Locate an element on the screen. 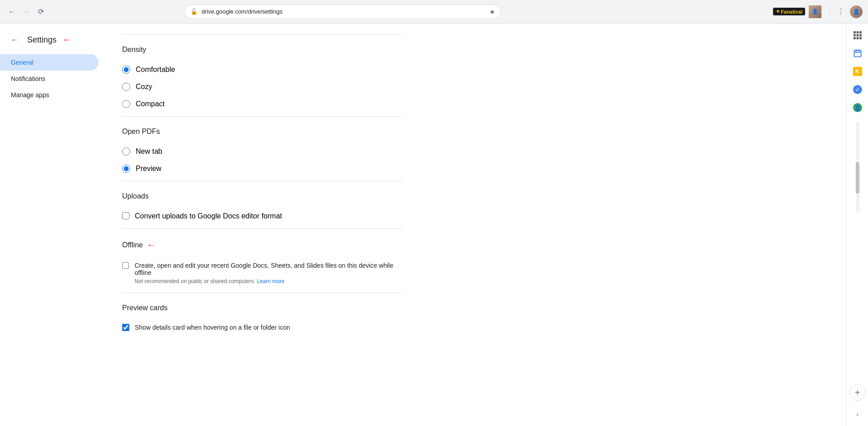 The image size is (868, 426). density-cozy: Cozy is located at coordinates (262, 87).